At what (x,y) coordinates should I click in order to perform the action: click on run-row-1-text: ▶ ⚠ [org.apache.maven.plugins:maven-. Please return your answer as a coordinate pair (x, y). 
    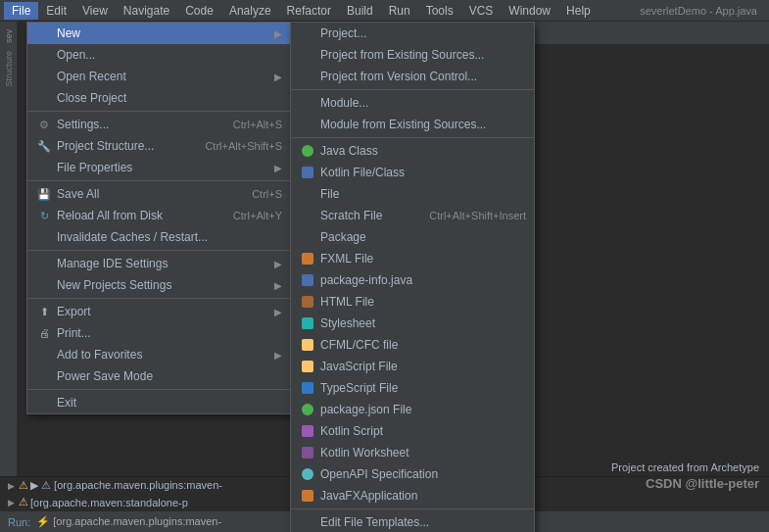
    Looking at the image, I should click on (126, 486).